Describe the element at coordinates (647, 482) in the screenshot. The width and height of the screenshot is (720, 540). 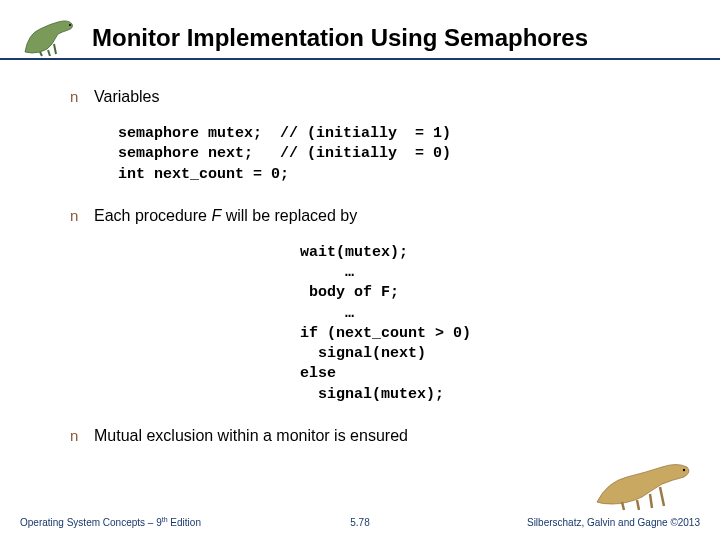
I see `dinosaur-right-icon` at that location.